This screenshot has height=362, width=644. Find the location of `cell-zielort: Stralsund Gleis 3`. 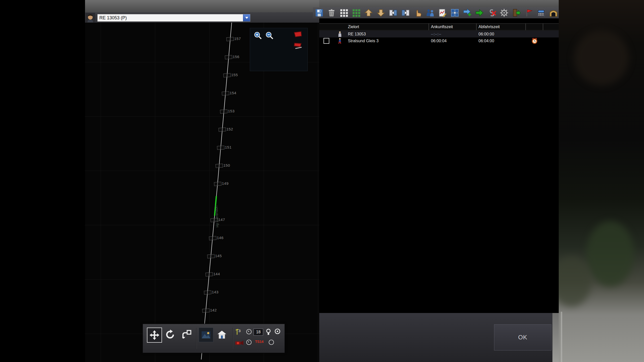

cell-zielort: Stralsund Gleis 3 is located at coordinates (388, 41).